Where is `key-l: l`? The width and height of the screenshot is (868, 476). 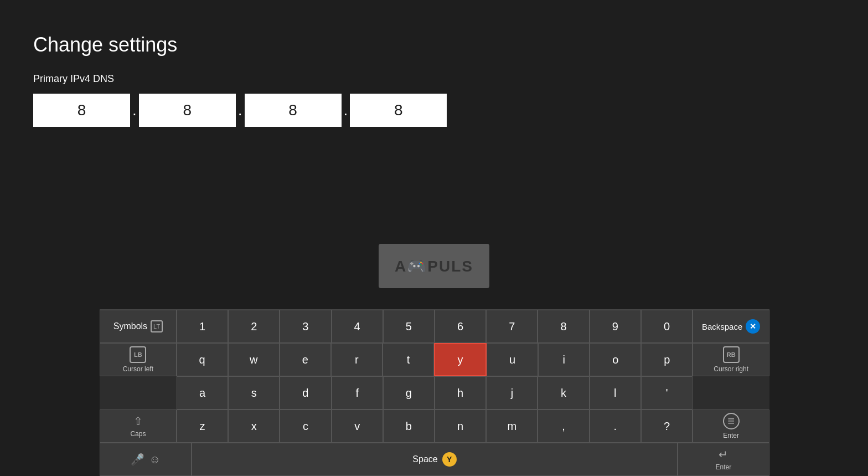
key-l: l is located at coordinates (616, 393).